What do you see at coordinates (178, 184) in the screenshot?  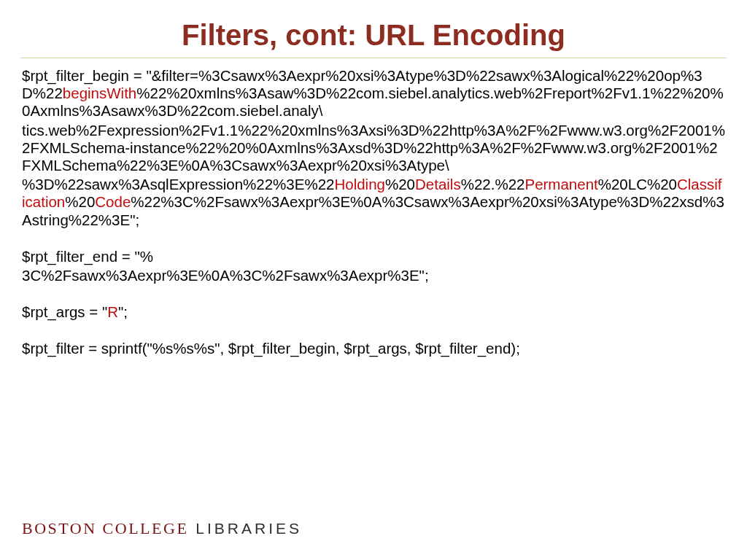 I see `code-text: %3D%22sawx%3AsqlExpression%22%3E%22` at bounding box center [178, 184].